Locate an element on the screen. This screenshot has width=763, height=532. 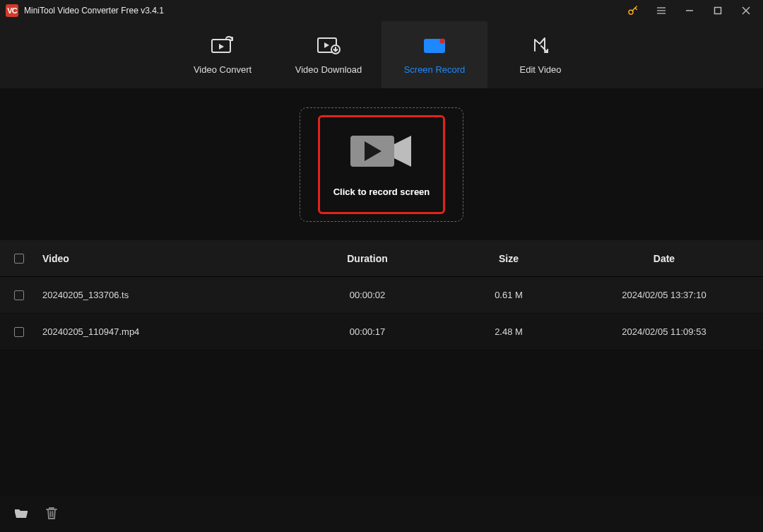
convert-icon is located at coordinates (223, 45).